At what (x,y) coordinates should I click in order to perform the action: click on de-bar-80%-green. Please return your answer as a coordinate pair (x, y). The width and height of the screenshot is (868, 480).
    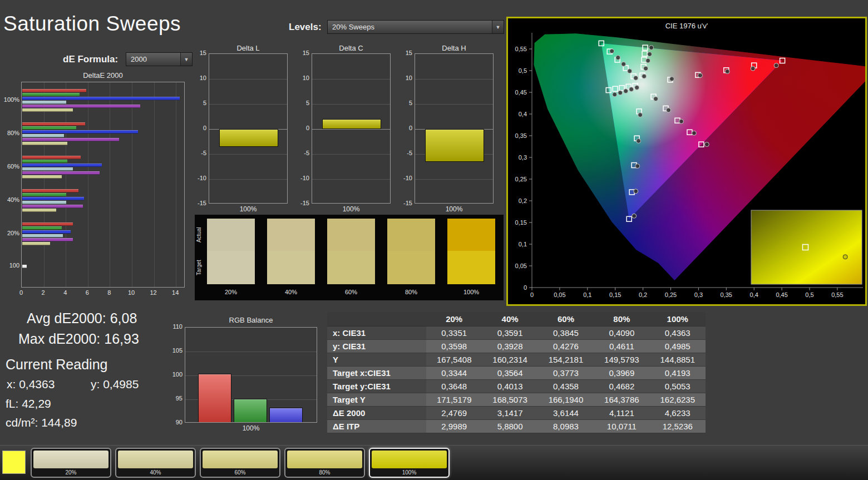
    Looking at the image, I should click on (49, 128).